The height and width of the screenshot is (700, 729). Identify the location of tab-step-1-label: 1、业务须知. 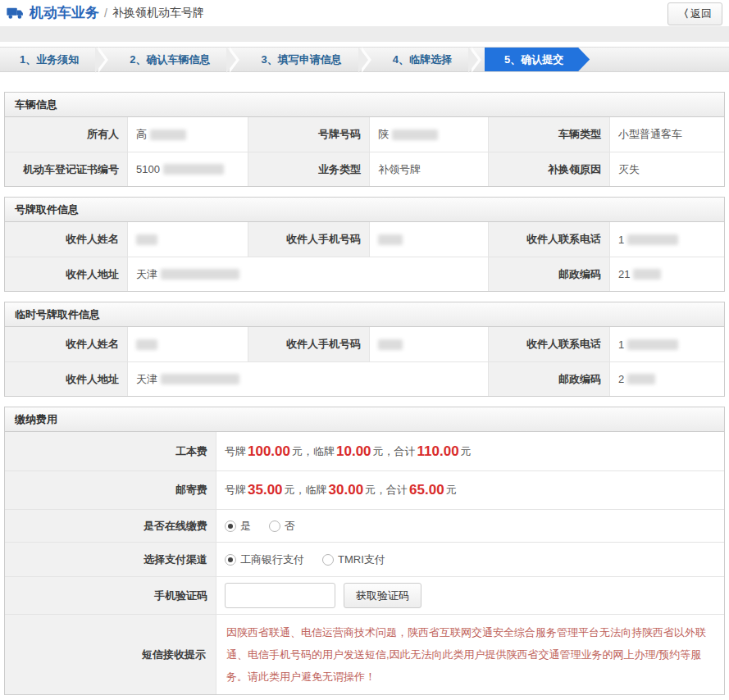
(49, 60).